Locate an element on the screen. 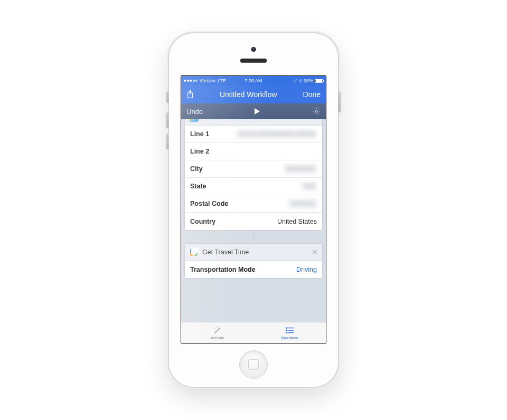 The width and height of the screenshot is (507, 420). label-line1: Line 1 is located at coordinates (211, 134).